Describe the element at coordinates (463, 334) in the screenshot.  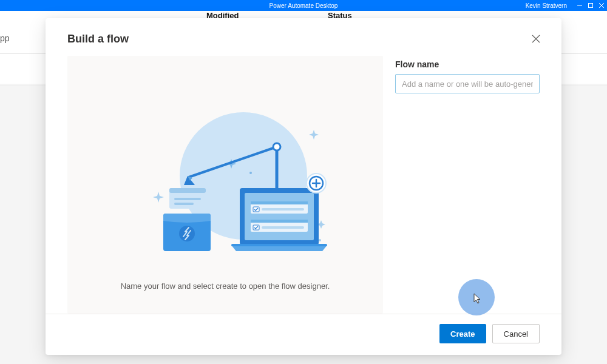
I see `create-button: Create` at that location.